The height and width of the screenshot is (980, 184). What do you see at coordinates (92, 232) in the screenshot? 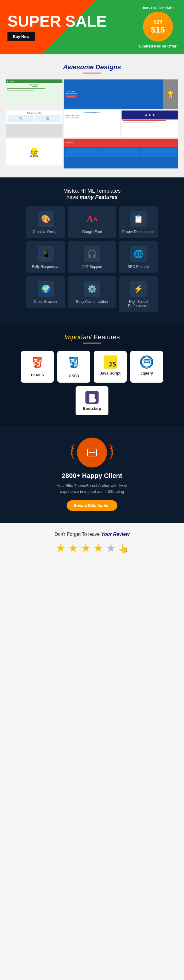
I see `google-font-label: Google Font` at bounding box center [92, 232].